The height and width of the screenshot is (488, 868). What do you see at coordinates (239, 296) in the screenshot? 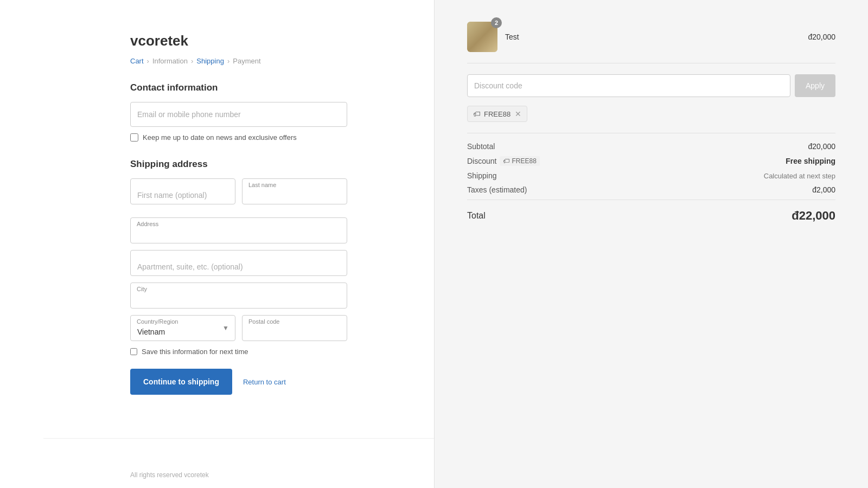
I see `city-group: City HCMC` at bounding box center [239, 296].